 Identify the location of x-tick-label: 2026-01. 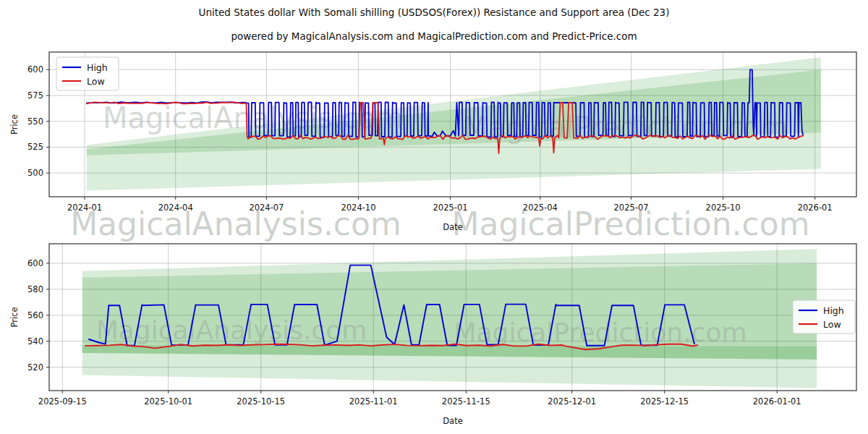
(815, 208).